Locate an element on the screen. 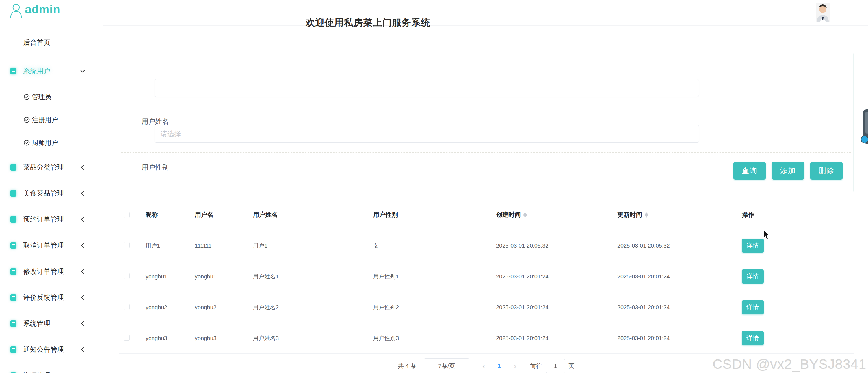 The width and height of the screenshot is (868, 373). sidebar-item-group: 预约订单管理 is located at coordinates (52, 219).